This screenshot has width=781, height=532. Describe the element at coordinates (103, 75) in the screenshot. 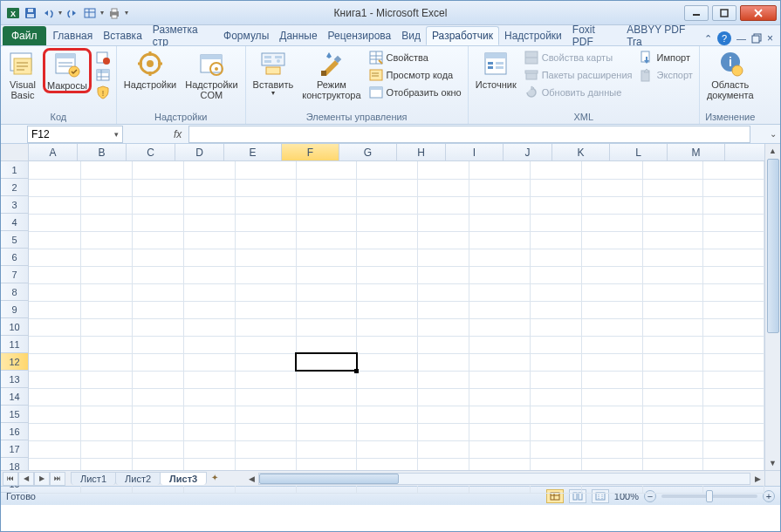

I see `use-relative-refs-button` at that location.